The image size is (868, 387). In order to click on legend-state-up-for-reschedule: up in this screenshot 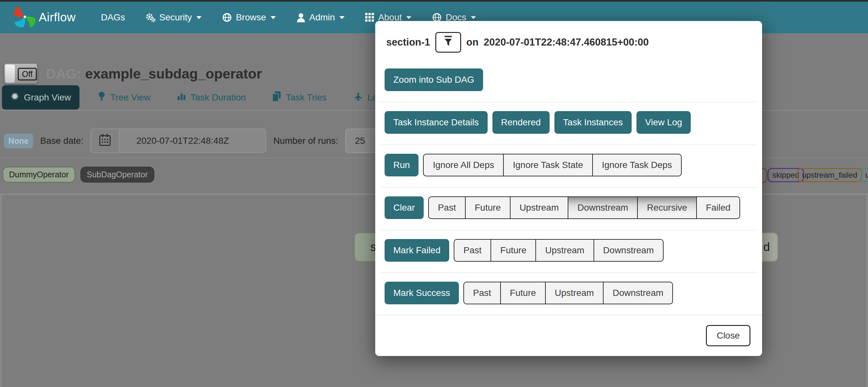, I will do `click(864, 175)`.